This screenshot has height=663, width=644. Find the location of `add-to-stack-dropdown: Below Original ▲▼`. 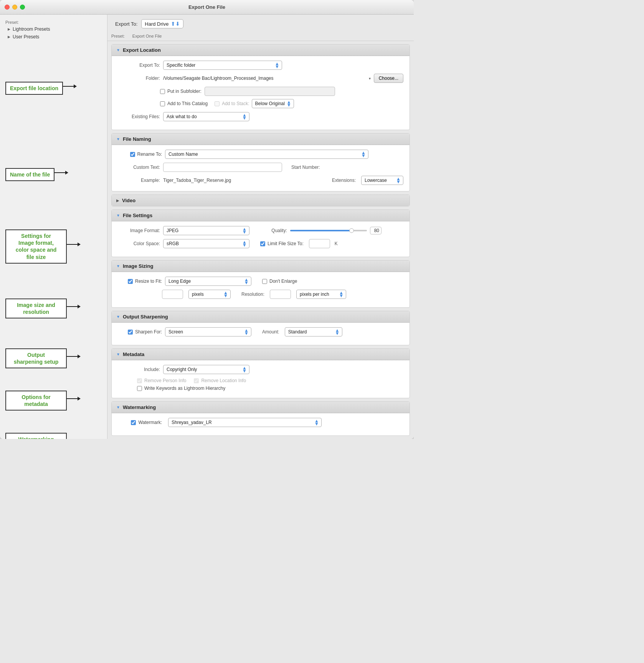

add-to-stack-dropdown: Below Original ▲▼ is located at coordinates (273, 104).